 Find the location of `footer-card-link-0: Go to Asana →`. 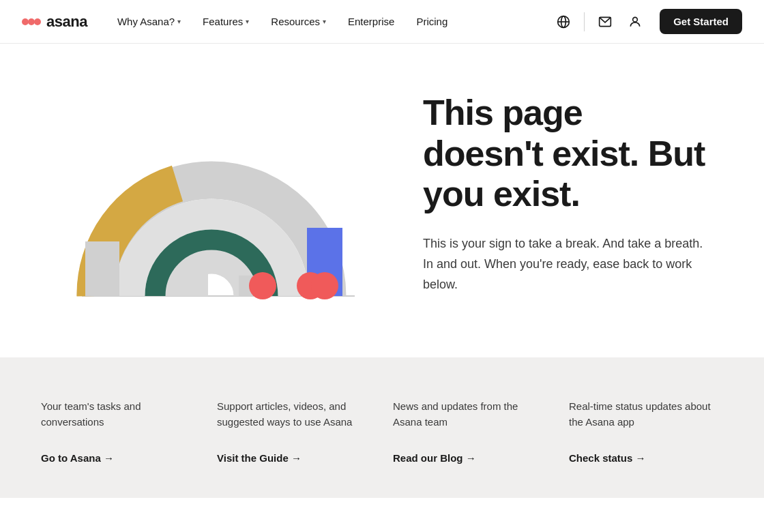

footer-card-link-0: Go to Asana → is located at coordinates (118, 458).